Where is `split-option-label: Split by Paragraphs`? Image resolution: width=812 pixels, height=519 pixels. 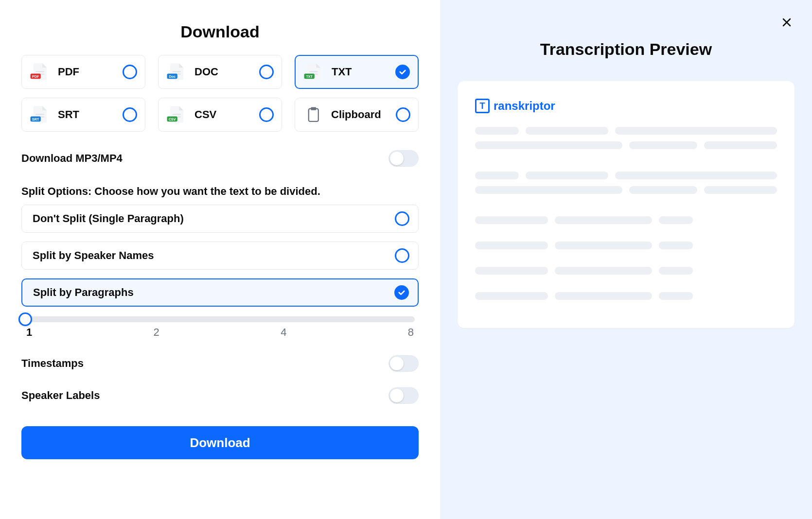
split-option-label: Split by Paragraphs is located at coordinates (84, 293).